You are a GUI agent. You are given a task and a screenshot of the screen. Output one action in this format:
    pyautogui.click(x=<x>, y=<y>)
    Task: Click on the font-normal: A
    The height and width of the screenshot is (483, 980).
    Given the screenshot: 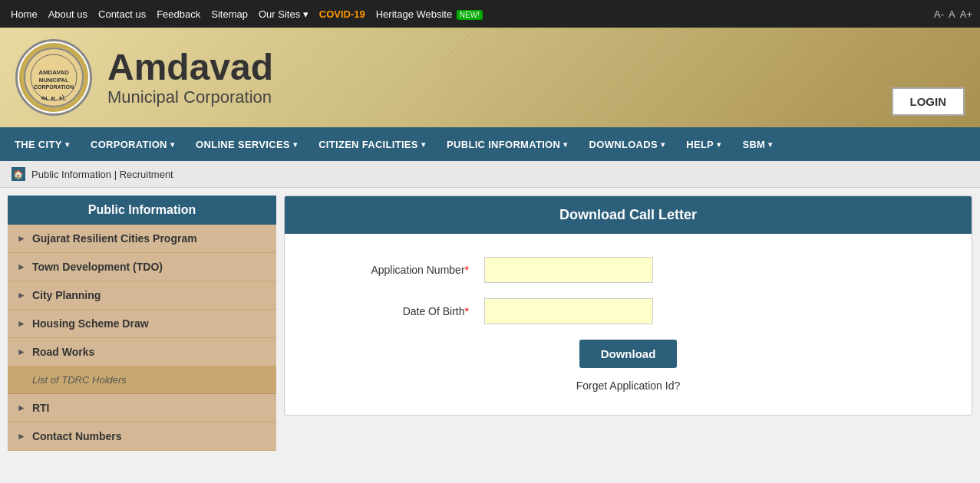 What is the action you would take?
    pyautogui.click(x=952, y=14)
    